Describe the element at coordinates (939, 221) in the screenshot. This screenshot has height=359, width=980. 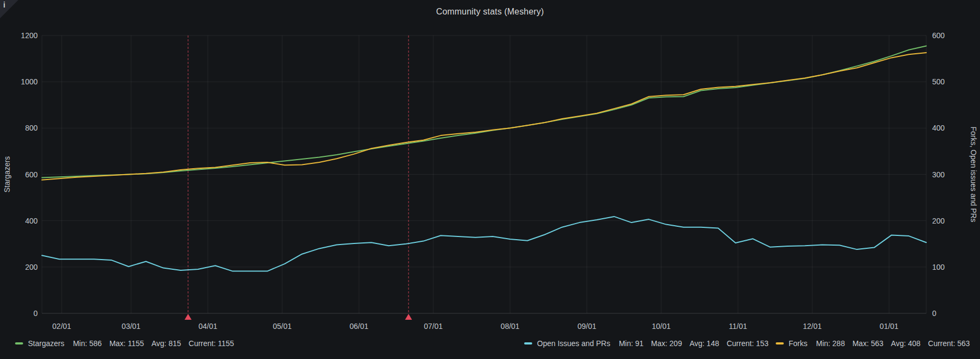
I see `right-axis-tick-label: 200` at that location.